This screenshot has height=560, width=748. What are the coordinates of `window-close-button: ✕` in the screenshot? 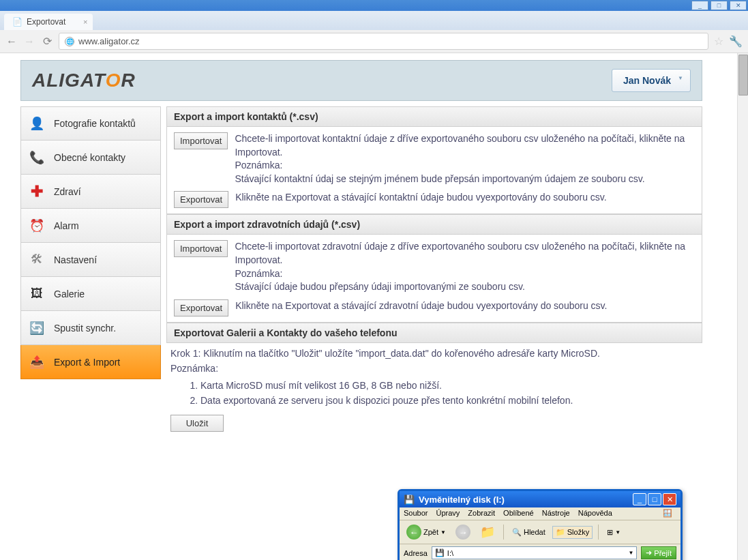 It's located at (738, 5).